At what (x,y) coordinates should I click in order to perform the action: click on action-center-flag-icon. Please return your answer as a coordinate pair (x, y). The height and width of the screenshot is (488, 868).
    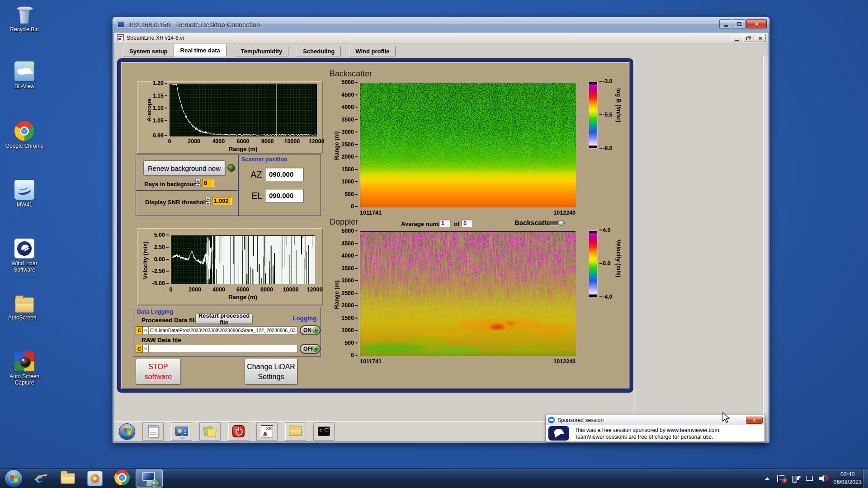
    Looking at the image, I should click on (781, 479).